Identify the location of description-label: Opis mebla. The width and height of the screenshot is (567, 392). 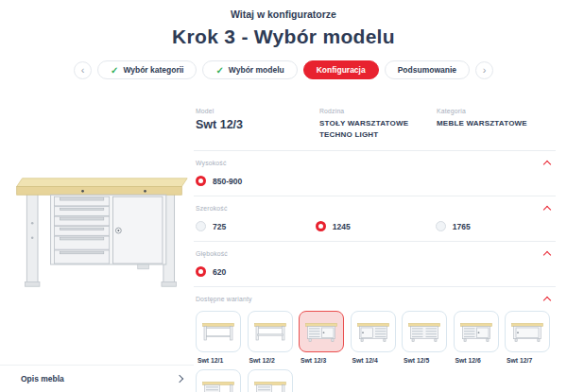
(43, 379).